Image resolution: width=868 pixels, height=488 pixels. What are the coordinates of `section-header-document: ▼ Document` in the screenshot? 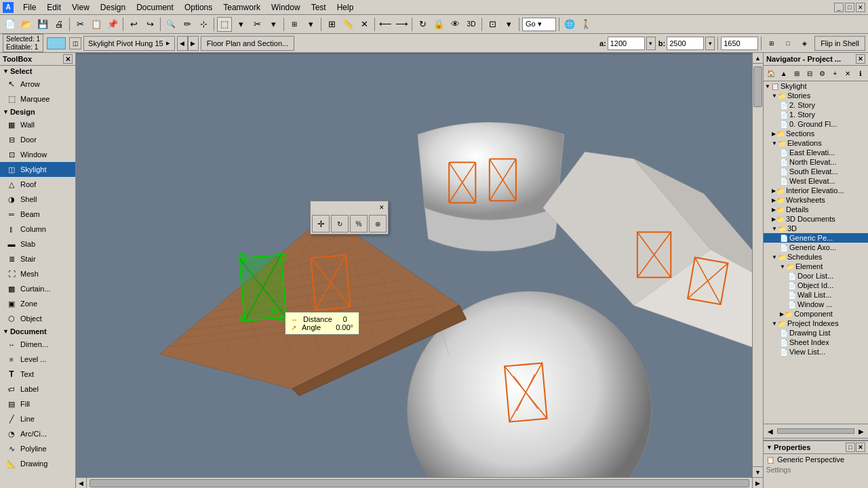 It's located at (38, 331).